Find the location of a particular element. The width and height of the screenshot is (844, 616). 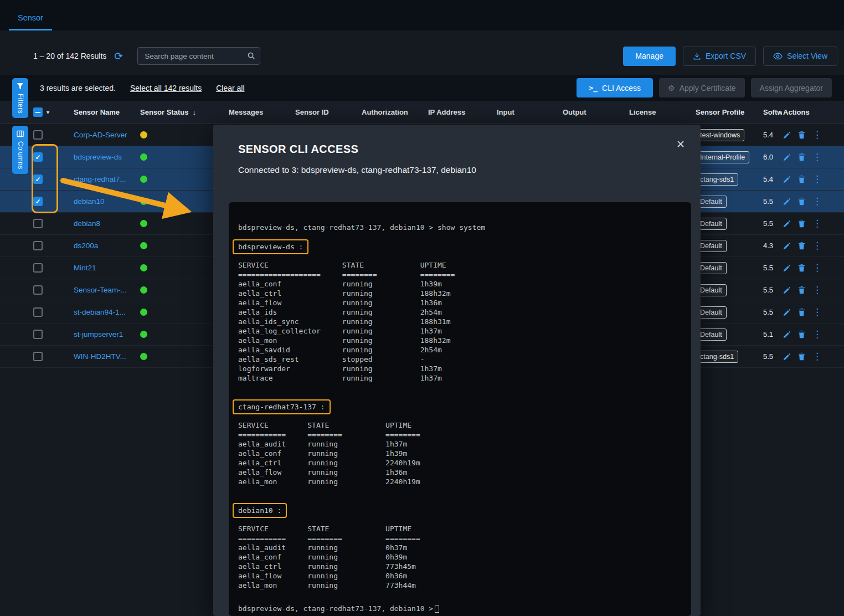

selection-bar: 3 results are selected. Select all 142 r… is located at coordinates (422, 88).